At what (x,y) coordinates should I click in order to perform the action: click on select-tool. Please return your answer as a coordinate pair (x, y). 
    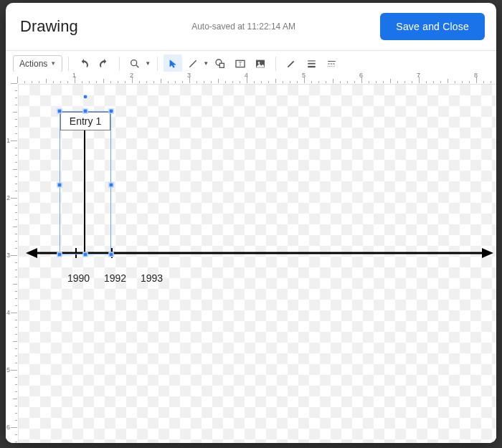
    Looking at the image, I should click on (173, 64).